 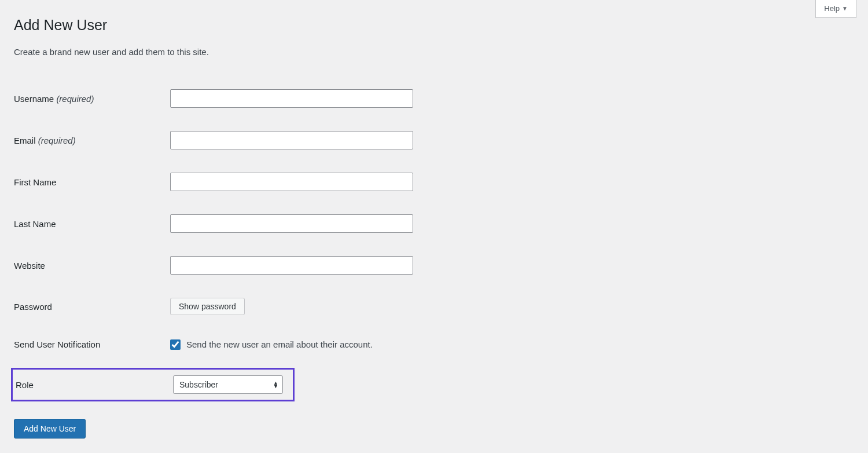 I want to click on website-input, so click(x=292, y=265).